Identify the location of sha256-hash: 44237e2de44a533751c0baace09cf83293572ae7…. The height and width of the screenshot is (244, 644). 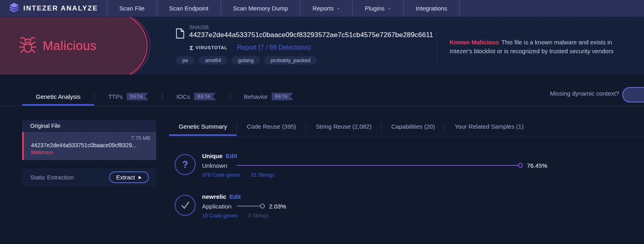
(311, 35).